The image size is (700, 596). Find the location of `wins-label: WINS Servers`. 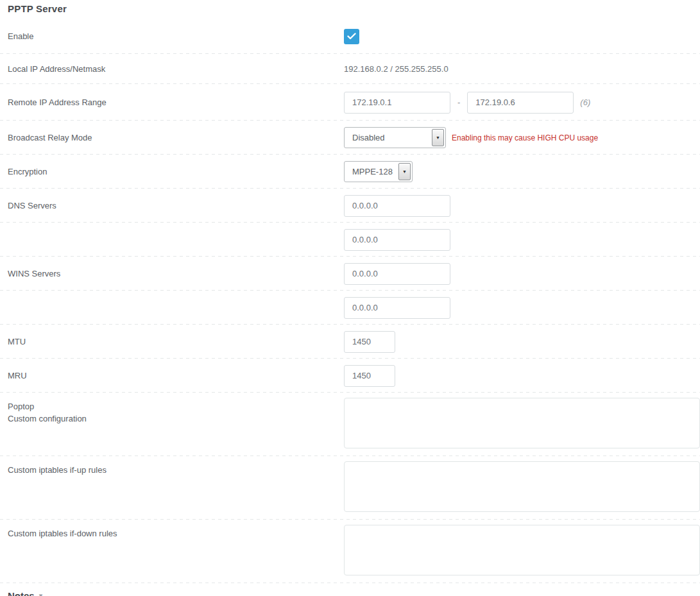

wins-label: WINS Servers is located at coordinates (172, 273).